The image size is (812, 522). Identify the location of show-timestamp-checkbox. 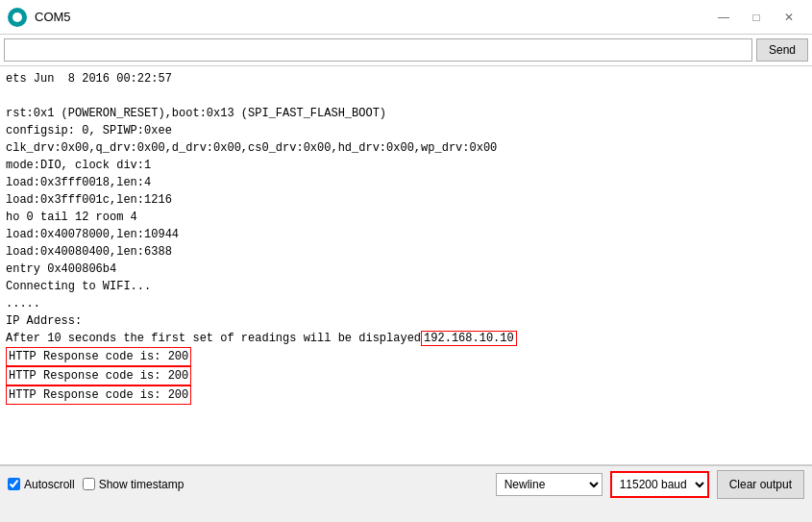
(88, 485).